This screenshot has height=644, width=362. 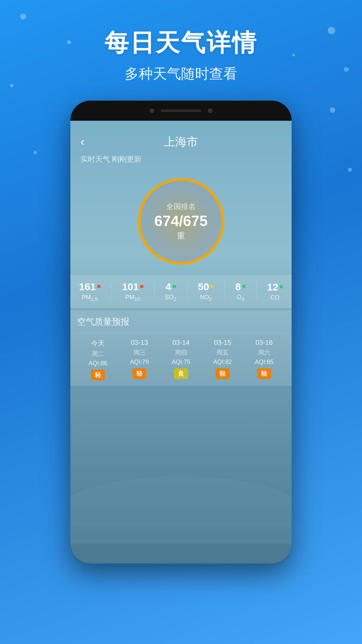 What do you see at coordinates (82, 142) in the screenshot?
I see `back-button: ‹` at bounding box center [82, 142].